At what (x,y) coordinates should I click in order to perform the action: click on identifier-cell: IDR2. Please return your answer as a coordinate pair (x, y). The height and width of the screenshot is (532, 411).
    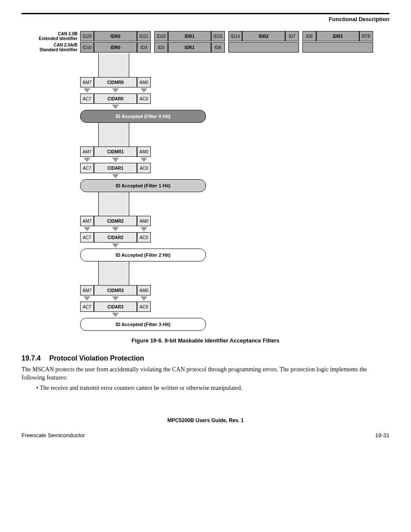
    Looking at the image, I should click on (264, 36).